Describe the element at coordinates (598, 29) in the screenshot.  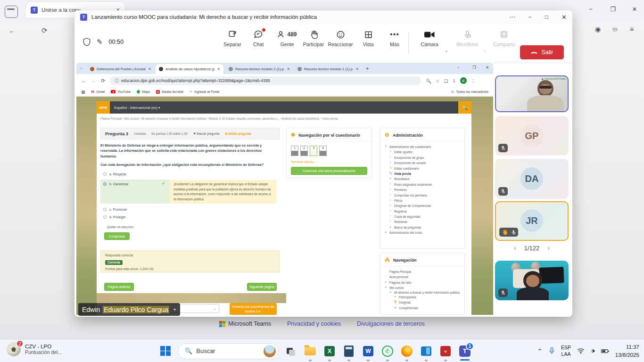
I see `profile-icon: ◉` at that location.